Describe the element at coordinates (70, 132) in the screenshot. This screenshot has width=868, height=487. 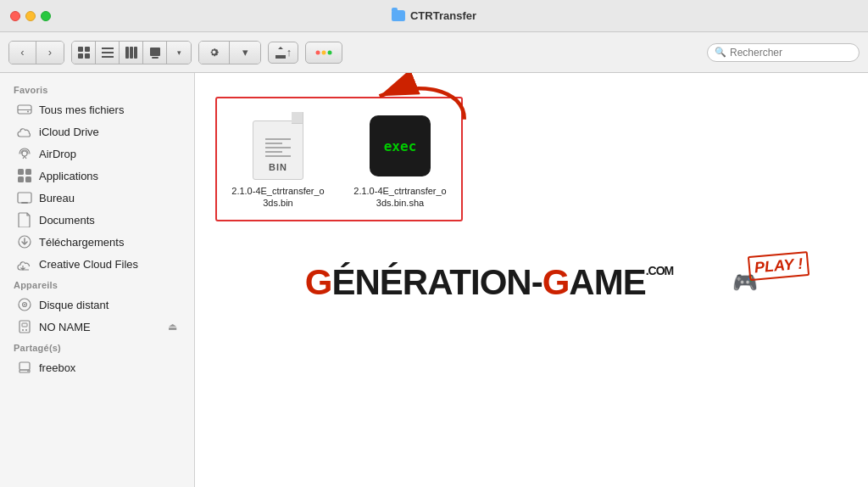
I see `sidebar-label-icloud: iCloud Drive` at that location.